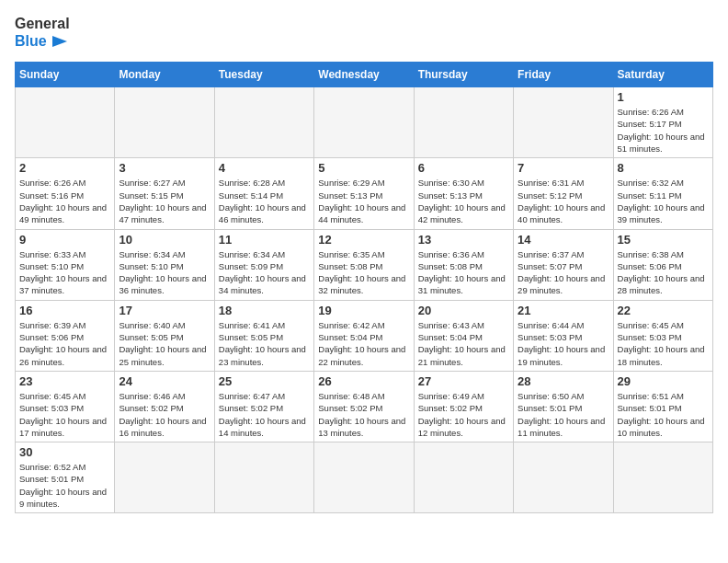 The width and height of the screenshot is (728, 563). I want to click on day-info: Sunrise: 6:43 AMSunset: 5:04 PMDaylight:…, so click(463, 344).